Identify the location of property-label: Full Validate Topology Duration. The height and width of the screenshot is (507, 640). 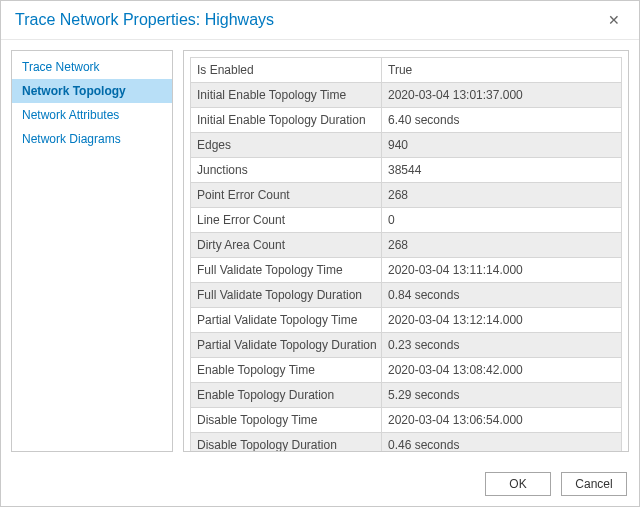
(286, 296).